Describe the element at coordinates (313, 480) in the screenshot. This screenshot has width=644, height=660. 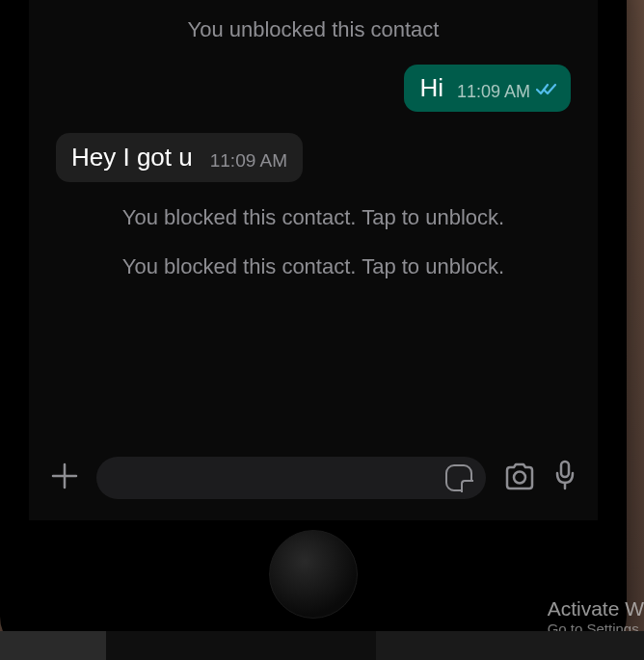
I see `input-bar` at that location.